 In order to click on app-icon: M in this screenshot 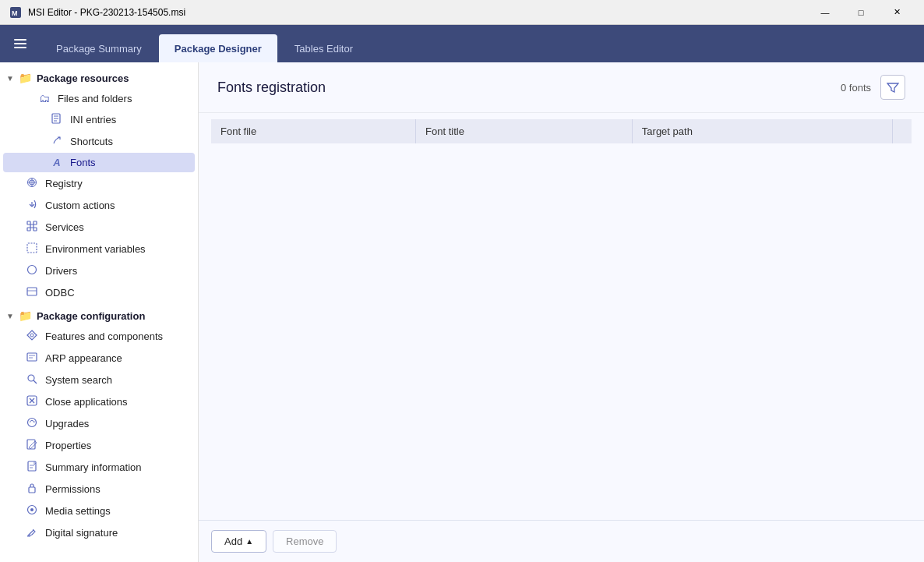, I will do `click(16, 12)`.